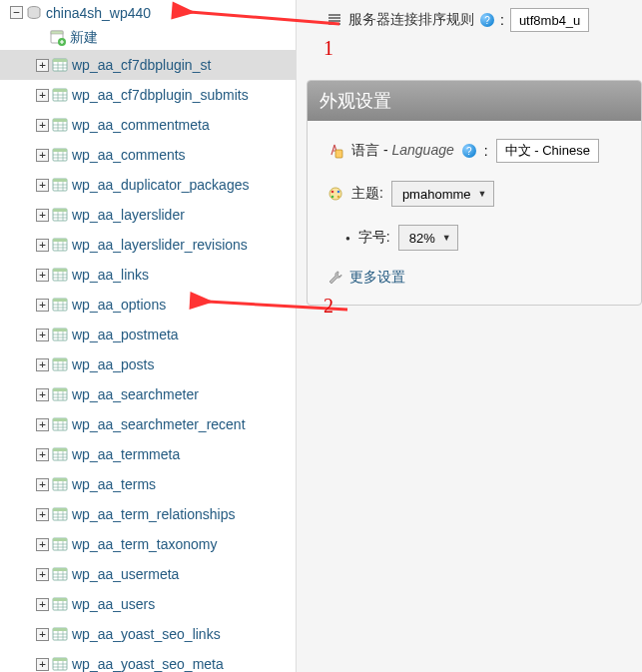 This screenshot has width=642, height=672. What do you see at coordinates (148, 484) in the screenshot?
I see `table-row: +wp_aa_terms` at bounding box center [148, 484].